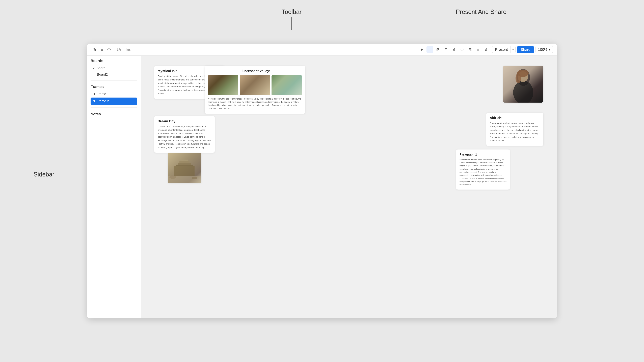  What do you see at coordinates (255, 85) in the screenshot?
I see `valley-images` at bounding box center [255, 85].